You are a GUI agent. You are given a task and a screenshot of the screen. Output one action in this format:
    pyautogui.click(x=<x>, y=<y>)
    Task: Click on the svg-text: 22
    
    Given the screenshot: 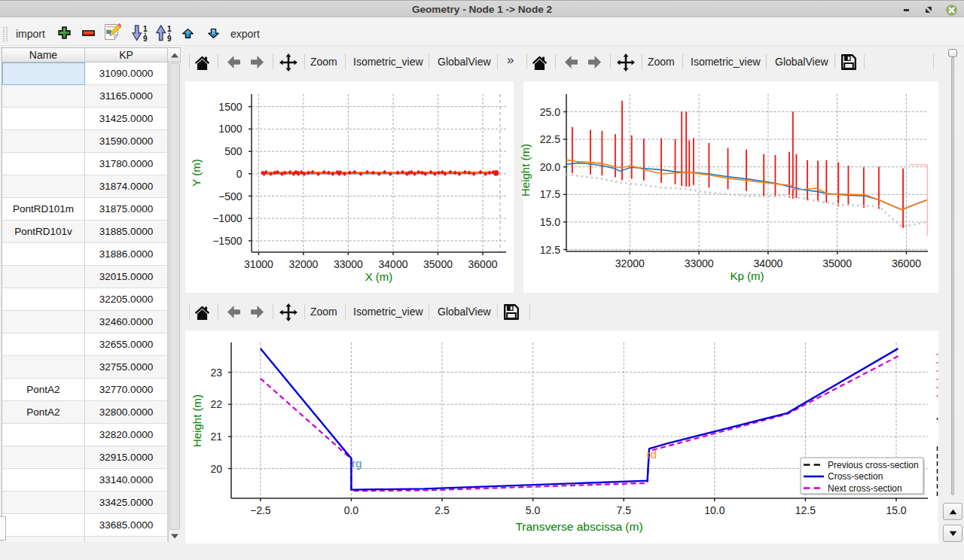 What is the action you would take?
    pyautogui.click(x=216, y=404)
    